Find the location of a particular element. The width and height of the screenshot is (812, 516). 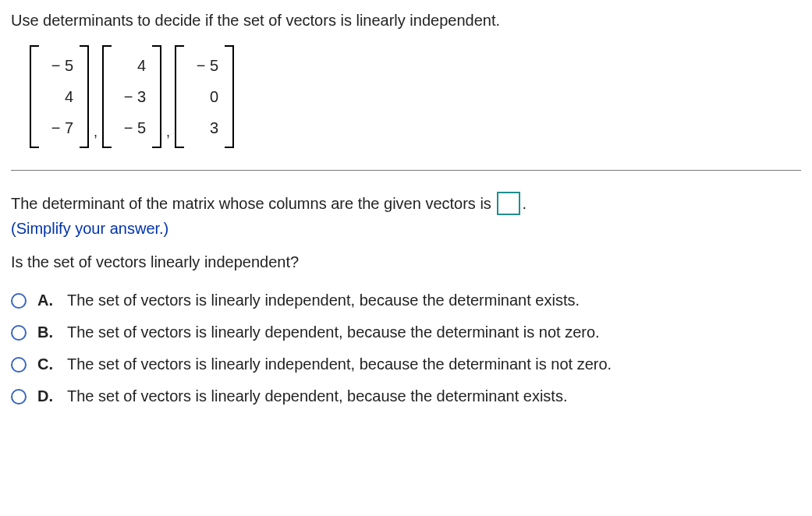

prompt-text-before: The determinant of the matrix whose colu… is located at coordinates (253, 203).